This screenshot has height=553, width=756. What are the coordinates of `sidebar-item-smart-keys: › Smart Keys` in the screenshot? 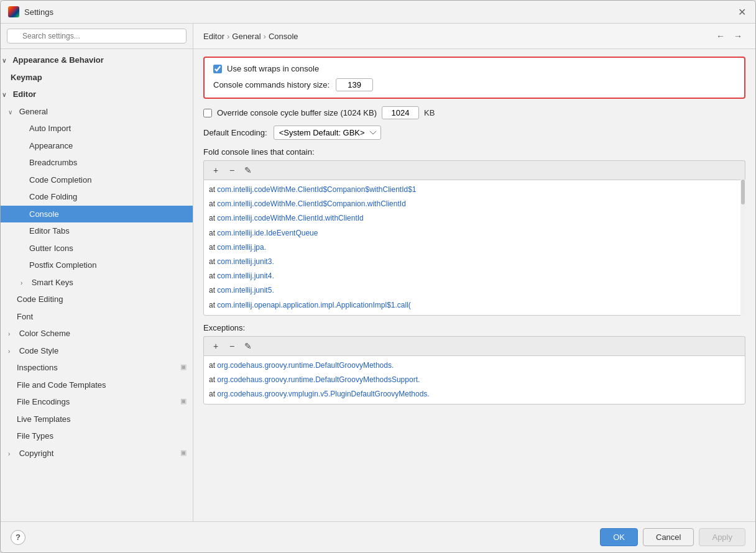 It's located at (97, 283).